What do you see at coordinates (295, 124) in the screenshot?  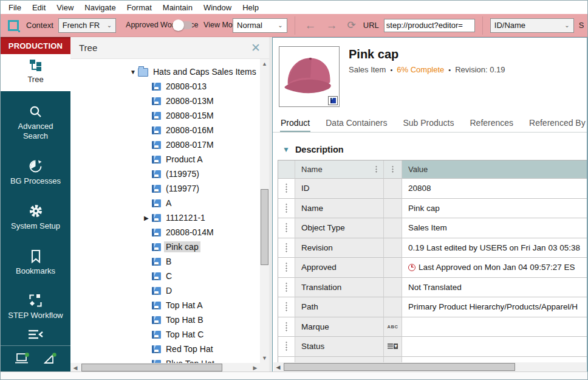 I see `editor-tab: Product` at bounding box center [295, 124].